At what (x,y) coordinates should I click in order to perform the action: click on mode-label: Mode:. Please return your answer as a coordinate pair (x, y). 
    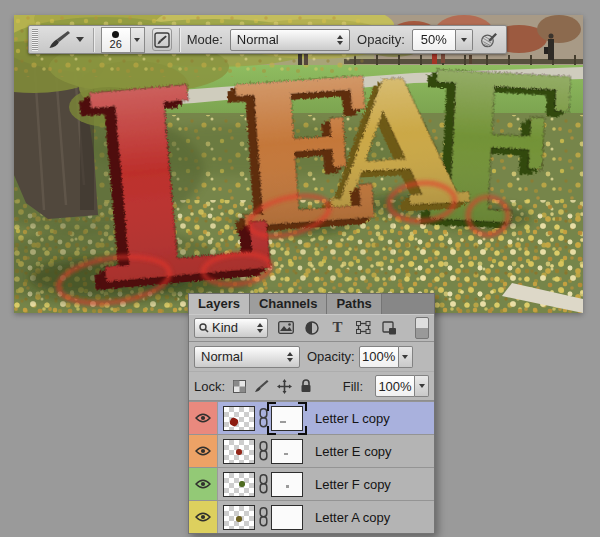
    Looking at the image, I should click on (205, 40).